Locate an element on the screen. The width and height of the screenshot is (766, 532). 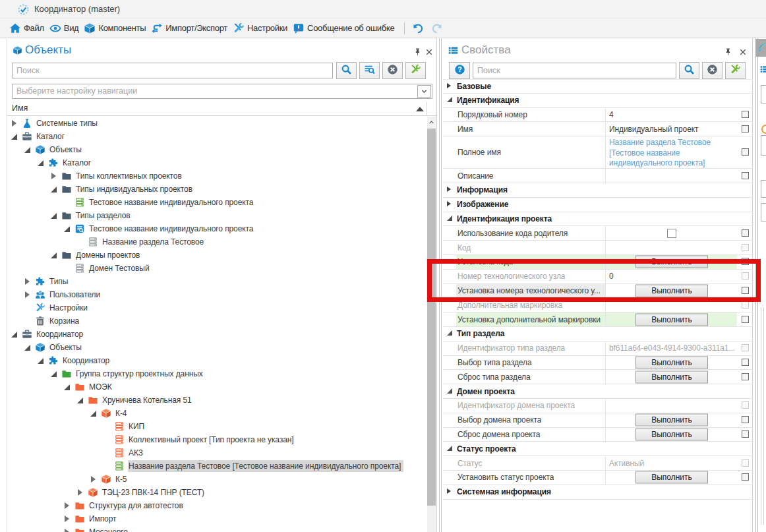
column-separator is located at coordinates (427, 109).